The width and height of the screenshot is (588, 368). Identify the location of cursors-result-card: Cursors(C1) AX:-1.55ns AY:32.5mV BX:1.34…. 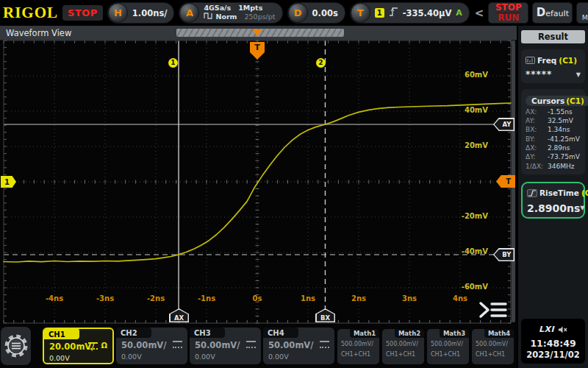
(553, 132).